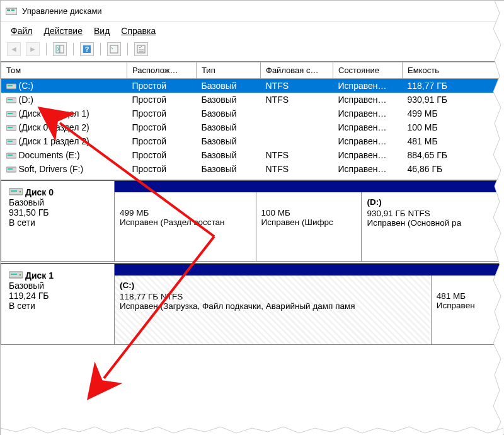 The width and height of the screenshot is (504, 435). What do you see at coordinates (229, 71) in the screenshot?
I see `col-type: Тип` at bounding box center [229, 71].